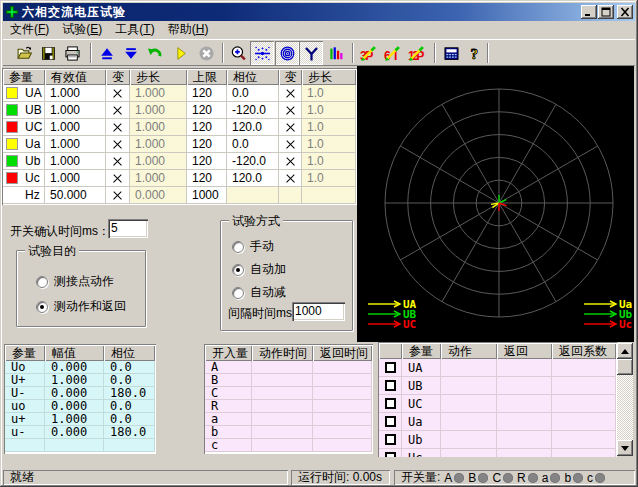 Image resolution: width=638 pixels, height=487 pixels. What do you see at coordinates (158, 196) in the screenshot?
I see `step-cell: 0.000` at bounding box center [158, 196].